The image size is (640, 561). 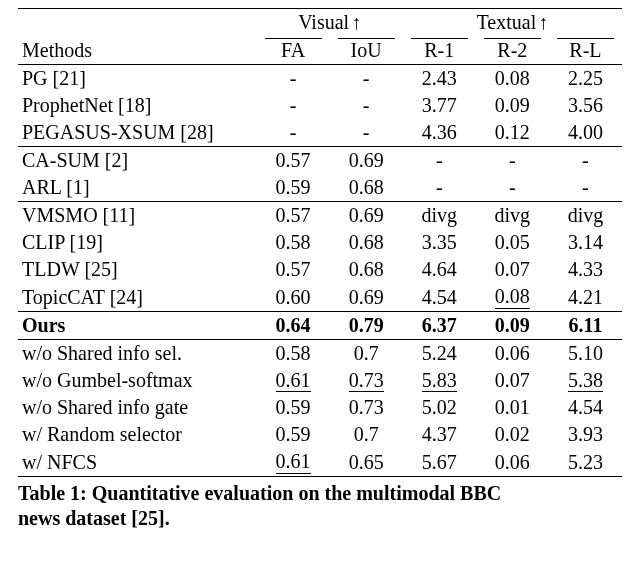 What do you see at coordinates (330, 23) in the screenshot?
I see `col-group-visual: Visual↑` at bounding box center [330, 23].